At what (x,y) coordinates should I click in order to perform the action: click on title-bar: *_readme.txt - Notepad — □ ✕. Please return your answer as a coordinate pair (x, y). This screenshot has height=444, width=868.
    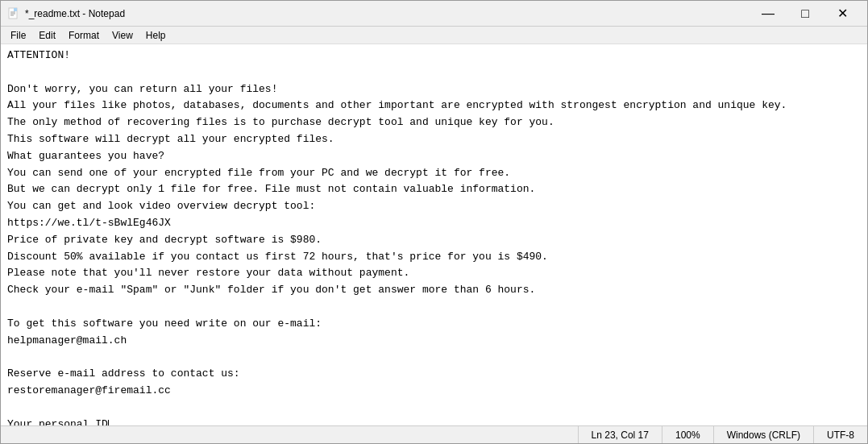
    Looking at the image, I should click on (434, 14).